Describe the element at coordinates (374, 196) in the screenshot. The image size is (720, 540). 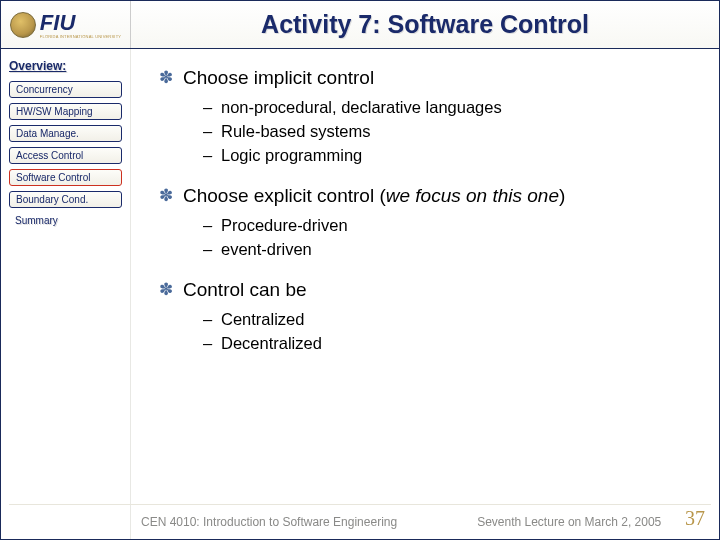
I see `bullet-2-text: Choose explicit control (we focus on thi…` at that location.